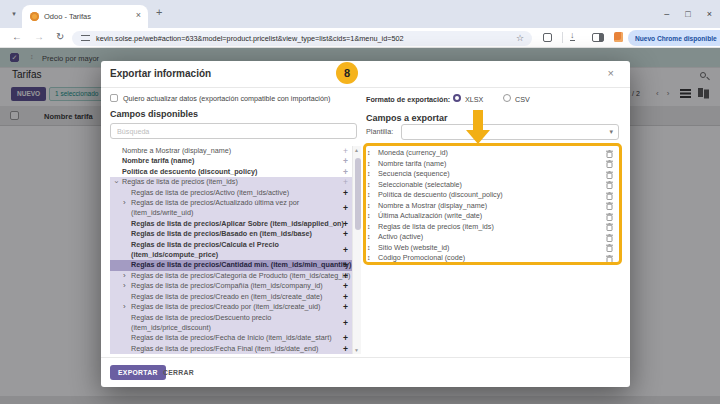  Describe the element at coordinates (493, 174) in the screenshot. I see `export-field-row: ↕ Secuencia (sequence)` at that location.